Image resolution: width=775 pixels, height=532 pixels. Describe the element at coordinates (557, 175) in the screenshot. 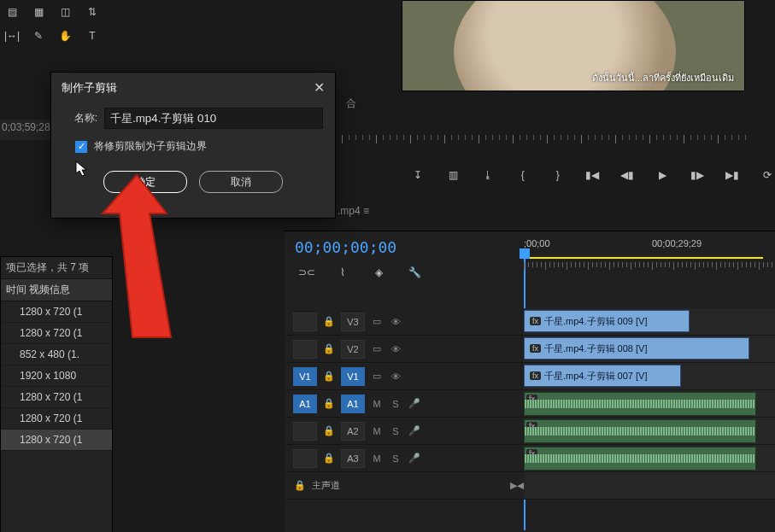

I see `mark-out-icon: }` at that location.